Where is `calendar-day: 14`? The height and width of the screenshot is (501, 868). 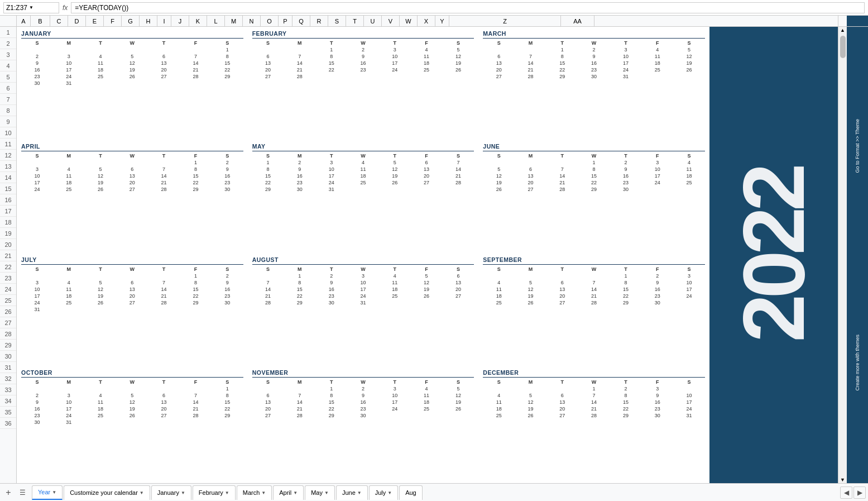
calendar-day: 14 is located at coordinates (530, 63).